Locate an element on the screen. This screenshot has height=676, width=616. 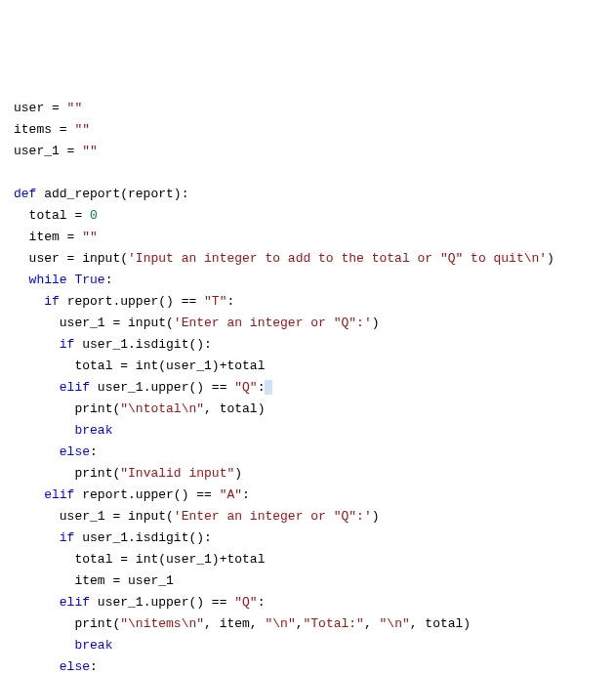
code-token: items = is located at coordinates (44, 129).